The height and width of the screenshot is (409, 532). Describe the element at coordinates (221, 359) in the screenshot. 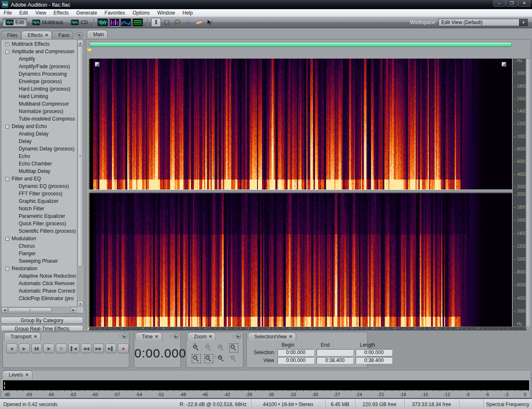

I see `zoom-in-vertical-button: +` at that location.